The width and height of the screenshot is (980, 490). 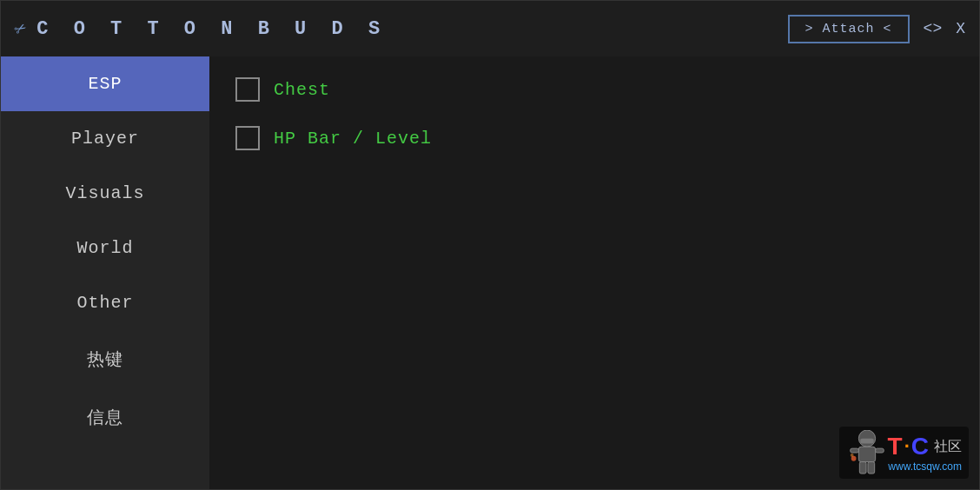 What do you see at coordinates (594, 138) in the screenshot?
I see `hpbar-checkbox-item: HP Bar / Level` at bounding box center [594, 138].